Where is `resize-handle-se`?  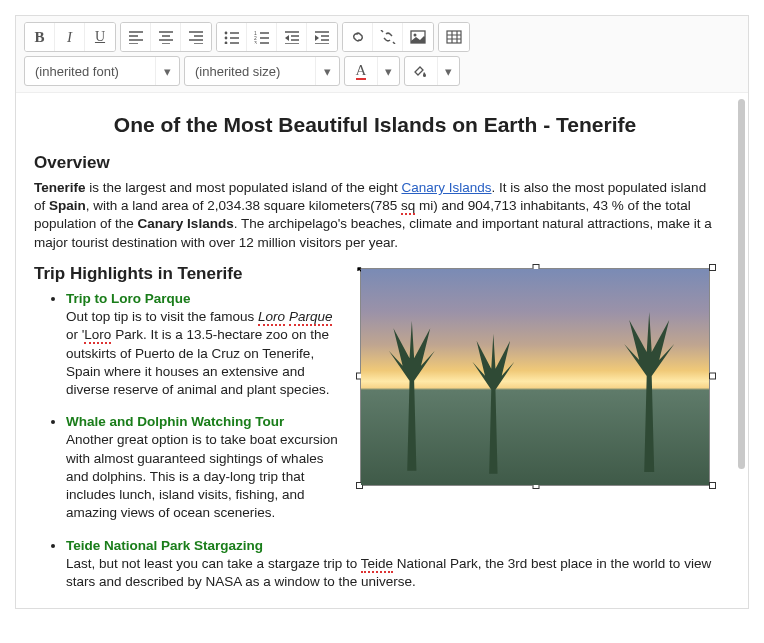 resize-handle-se is located at coordinates (712, 486).